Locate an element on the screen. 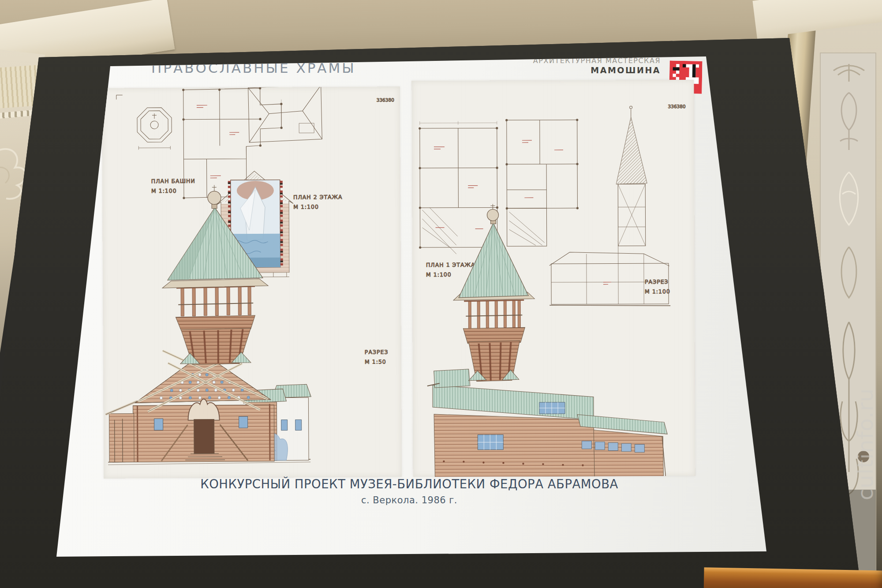 This screenshot has height=588, width=882. upper-plan-drawing is located at coordinates (542, 183).